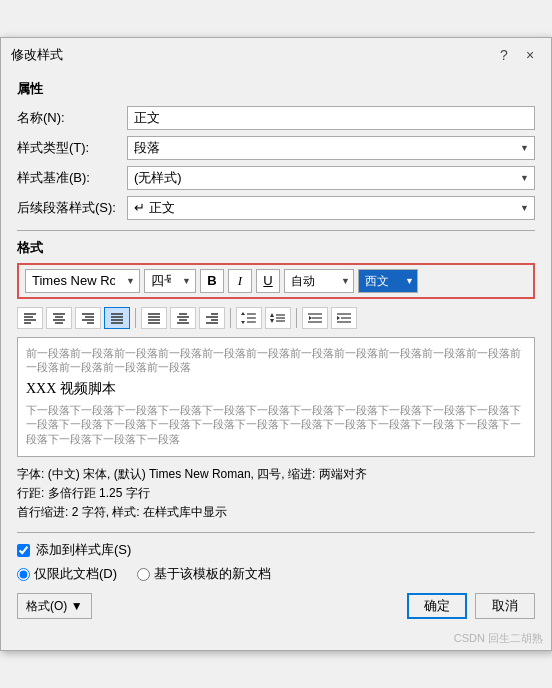  I want to click on preview-next-text: 下一段落下一段落下一段落下一段落下一段落下一段落下一段落下一段落下一段落下一段落…, so click(276, 425).